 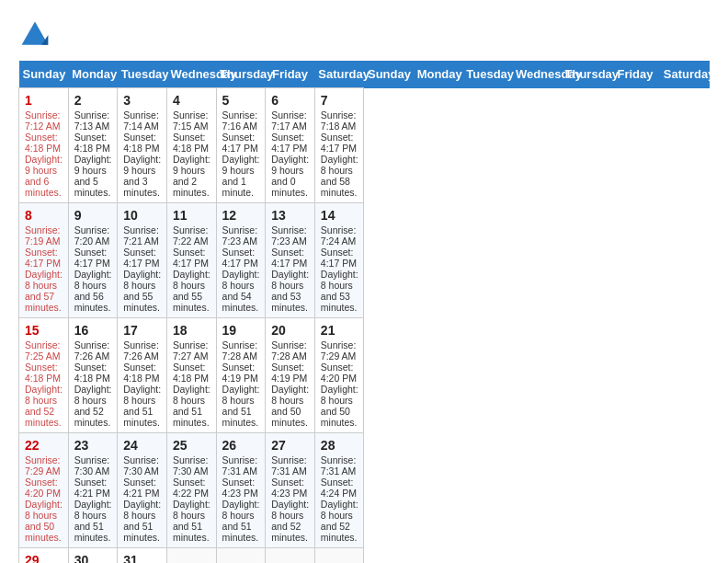 I want to click on calendar-cell: 16 Sunrise: 7:26 AM Sunset: 4:18 PM Dayl…, so click(x=93, y=375).